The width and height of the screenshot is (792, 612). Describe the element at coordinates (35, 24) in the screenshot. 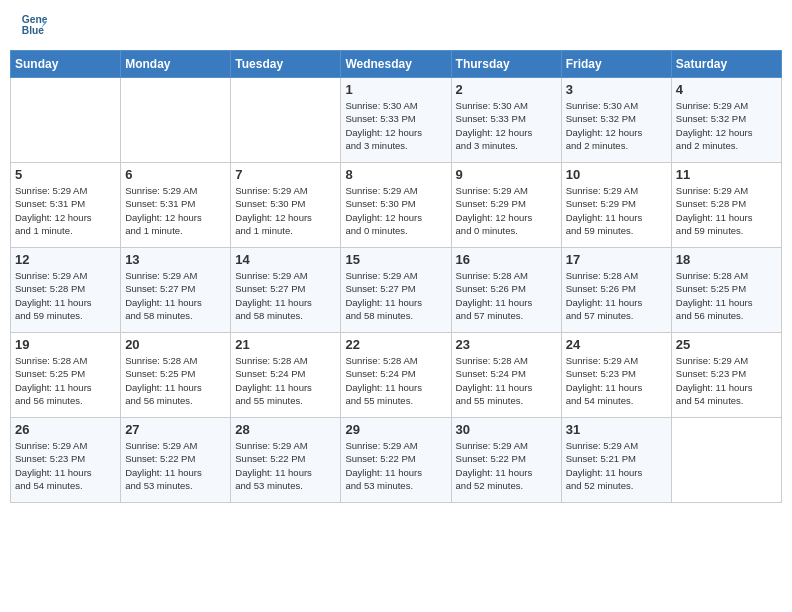

I see `logo: General Blue` at that location.